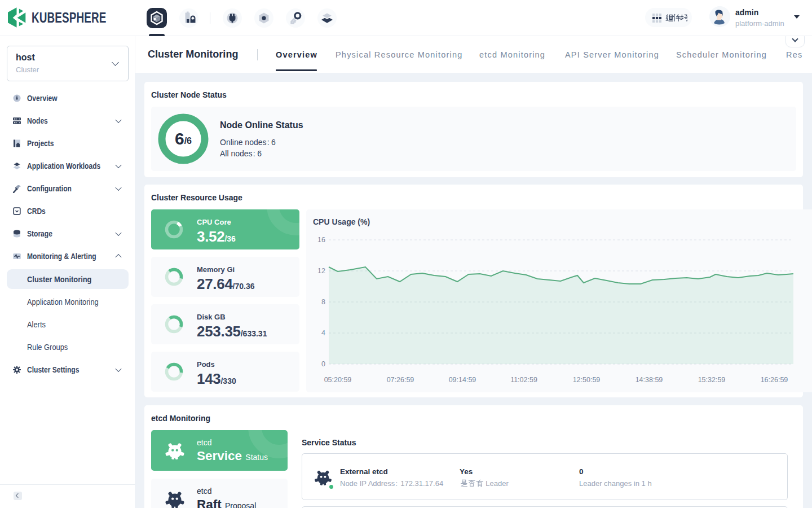 The height and width of the screenshot is (508, 812). What do you see at coordinates (462, 380) in the screenshot?
I see `svg-text: 09:14:59` at bounding box center [462, 380].